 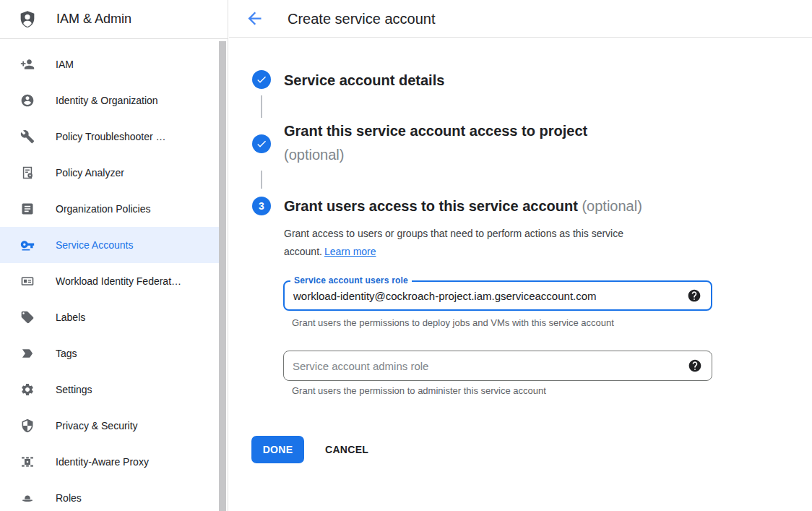 What do you see at coordinates (110, 281) in the screenshot?
I see `sidebar-item-workload-identity-federat: Workload Identity Federat…` at bounding box center [110, 281].